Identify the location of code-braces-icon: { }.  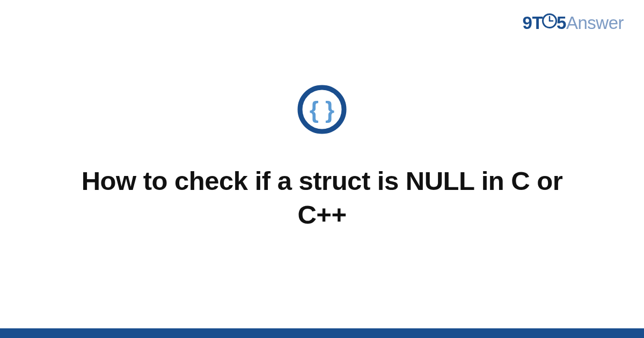
(322, 111).